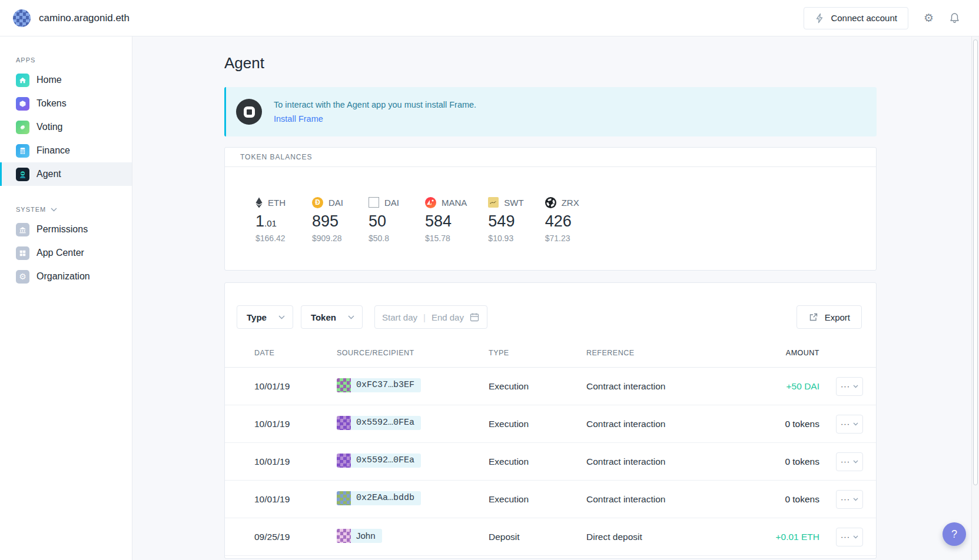 The image size is (979, 560). Describe the element at coordinates (273, 238) in the screenshot. I see `token-usd-value: $166.42` at that location.